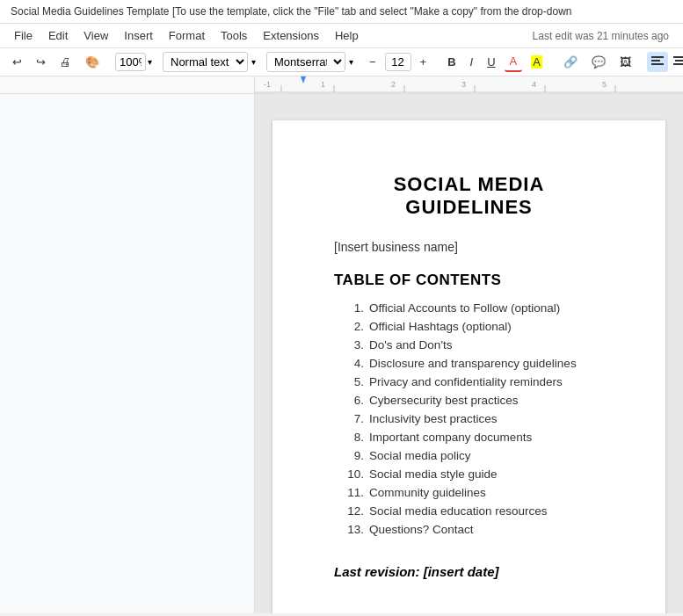  Describe the element at coordinates (234, 35) in the screenshot. I see `menu-tools: Tools` at that location.